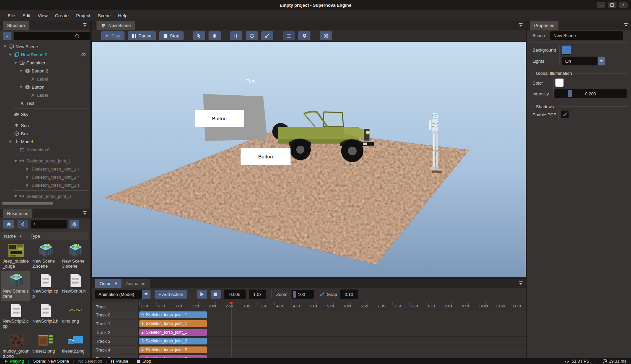  What do you see at coordinates (45, 169) in the screenshot?
I see `tree-item-skeleton-torso-joint-1-t: Skeleton_torso_joint_1 t` at bounding box center [45, 169].